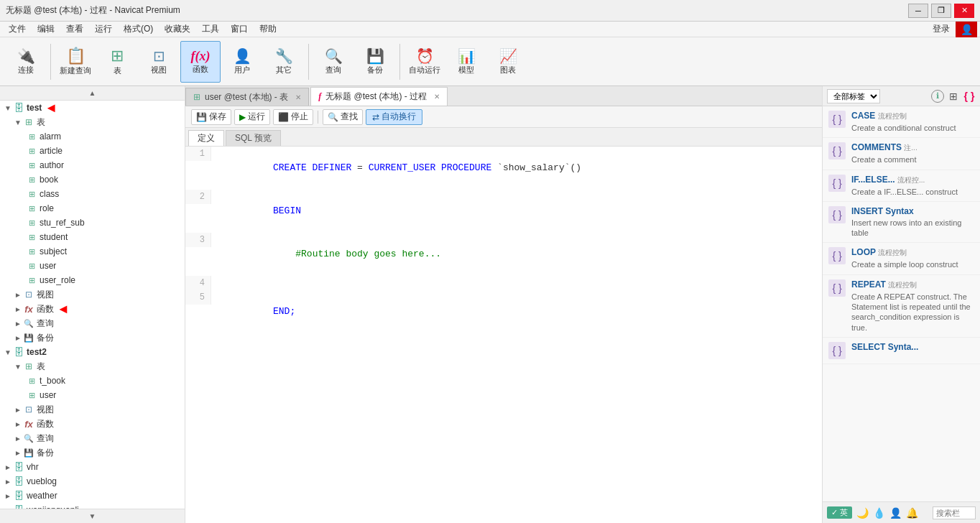 This screenshot has height=523, width=980. I want to click on save-button: 💾 保存, so click(211, 117).